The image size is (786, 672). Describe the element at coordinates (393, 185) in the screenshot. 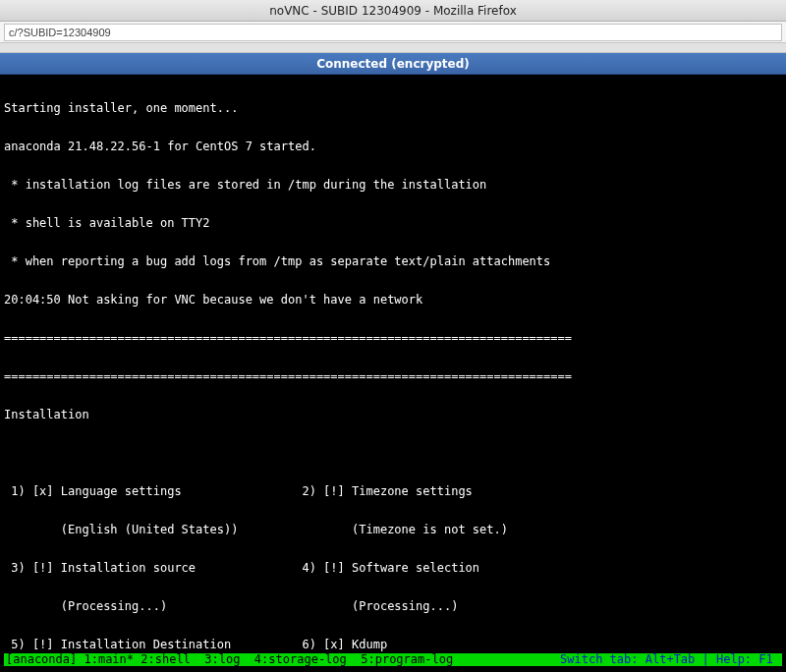

I see `term-line: * installation log files are stored in /…` at that location.